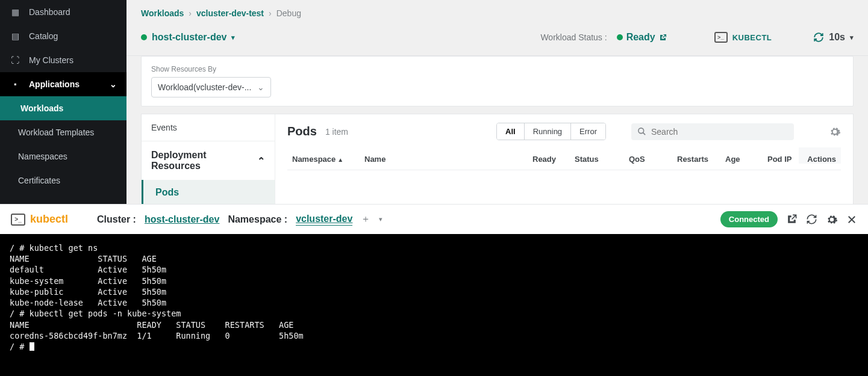 This screenshot has height=376, width=868. What do you see at coordinates (63, 60) in the screenshot?
I see `sidebar-item-my-clusters: ⛶ My Clusters` at bounding box center [63, 60].